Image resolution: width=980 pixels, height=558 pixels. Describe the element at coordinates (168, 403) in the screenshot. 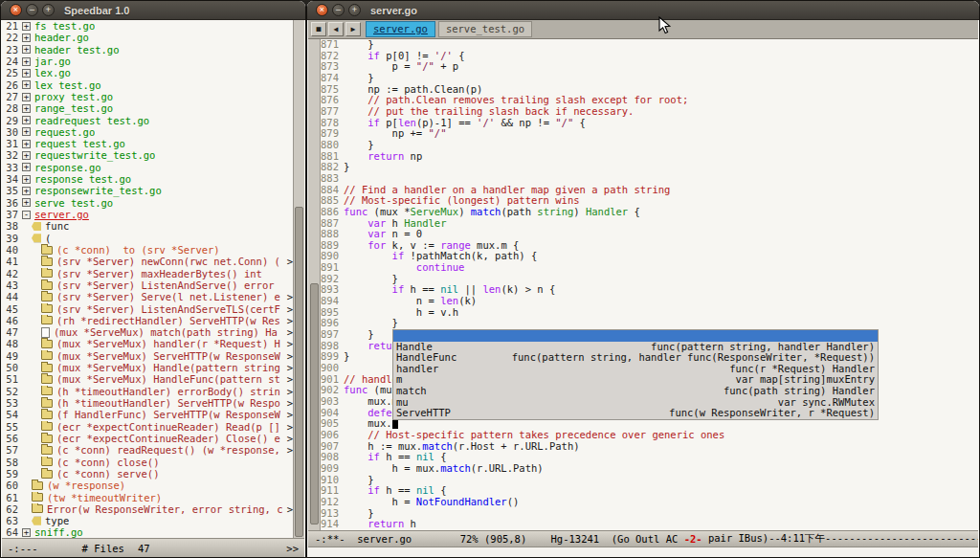

I see `speedbar-item-label: (h *timeoutHandler) ServeHTTP(w Respo` at that location.